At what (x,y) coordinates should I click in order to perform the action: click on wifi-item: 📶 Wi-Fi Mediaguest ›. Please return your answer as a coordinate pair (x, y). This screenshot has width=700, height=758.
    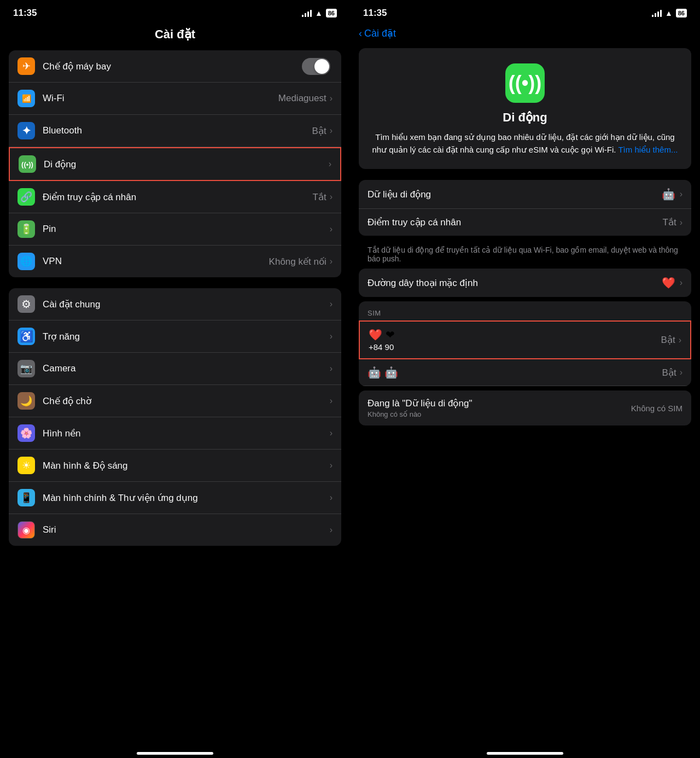
    Looking at the image, I should click on (175, 98).